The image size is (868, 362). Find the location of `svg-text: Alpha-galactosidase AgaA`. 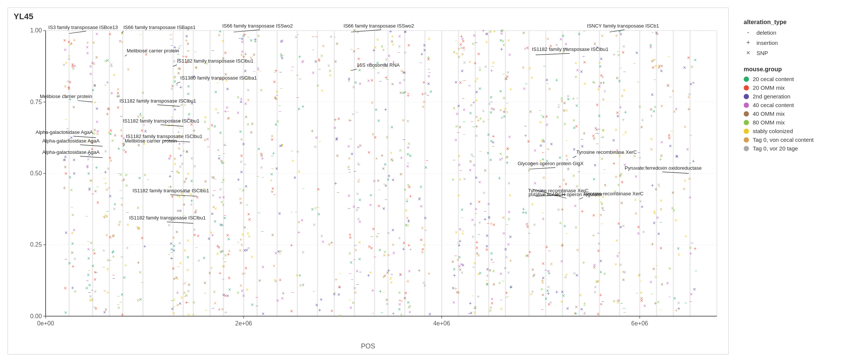

svg-text: Alpha-galactosidase AgaA is located at coordinates (71, 141).